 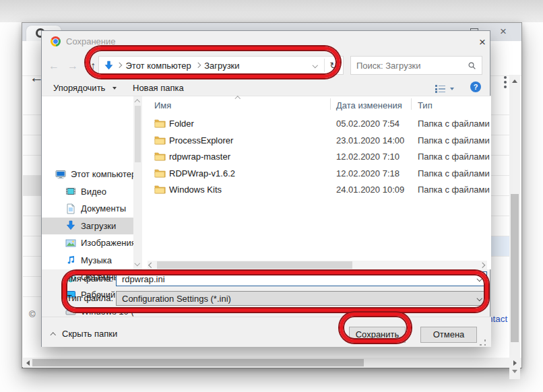 I want to click on list-scroll-left-icon, so click(x=152, y=265).